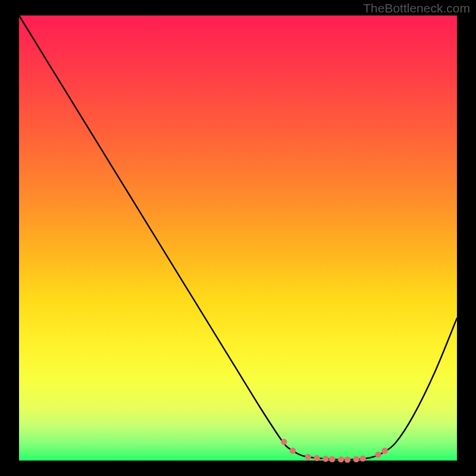  Describe the element at coordinates (416, 8) in the screenshot. I see `watermark-text: TheBottleneck.com` at that location.